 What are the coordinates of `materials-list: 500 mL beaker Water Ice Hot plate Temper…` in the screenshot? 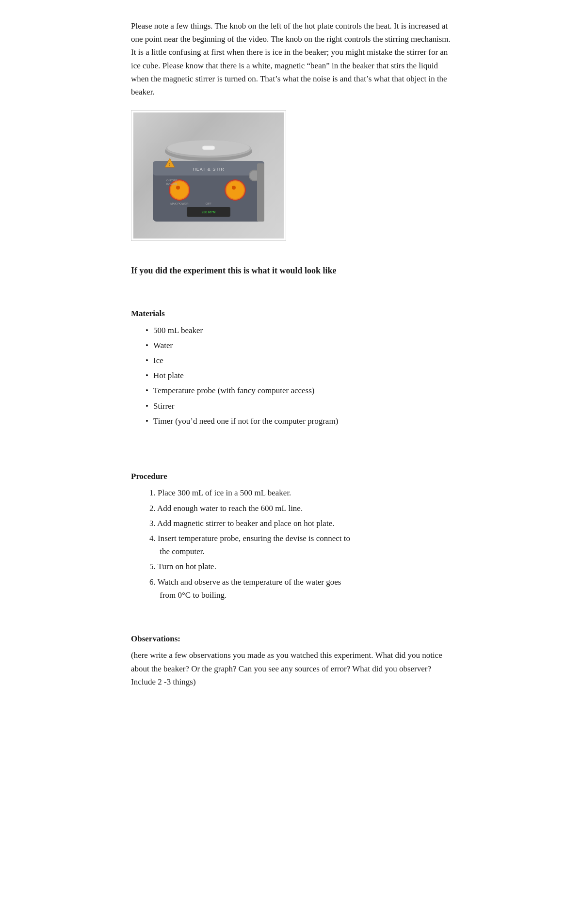 It's located at (291, 376).